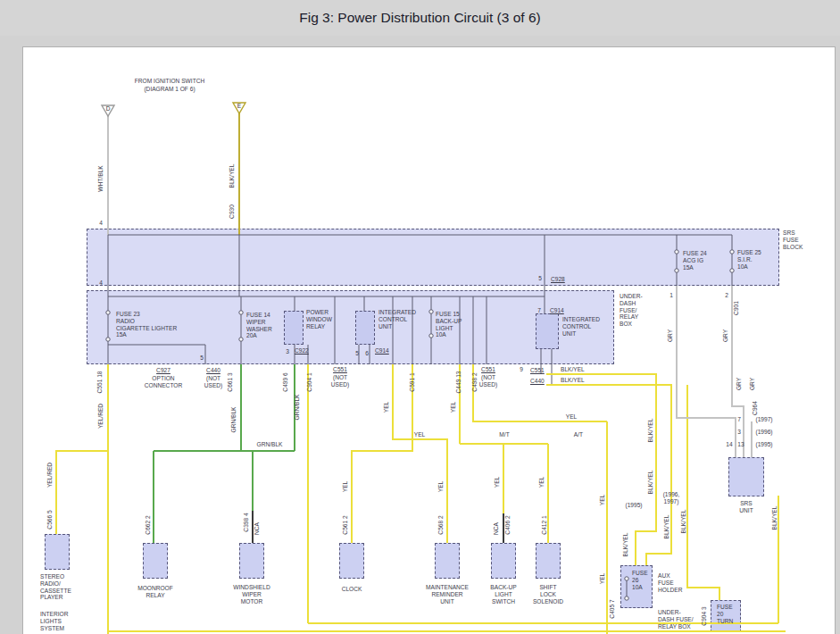  Describe the element at coordinates (746, 507) in the screenshot. I see `srs-unit-label: SRS UNIT` at that location.